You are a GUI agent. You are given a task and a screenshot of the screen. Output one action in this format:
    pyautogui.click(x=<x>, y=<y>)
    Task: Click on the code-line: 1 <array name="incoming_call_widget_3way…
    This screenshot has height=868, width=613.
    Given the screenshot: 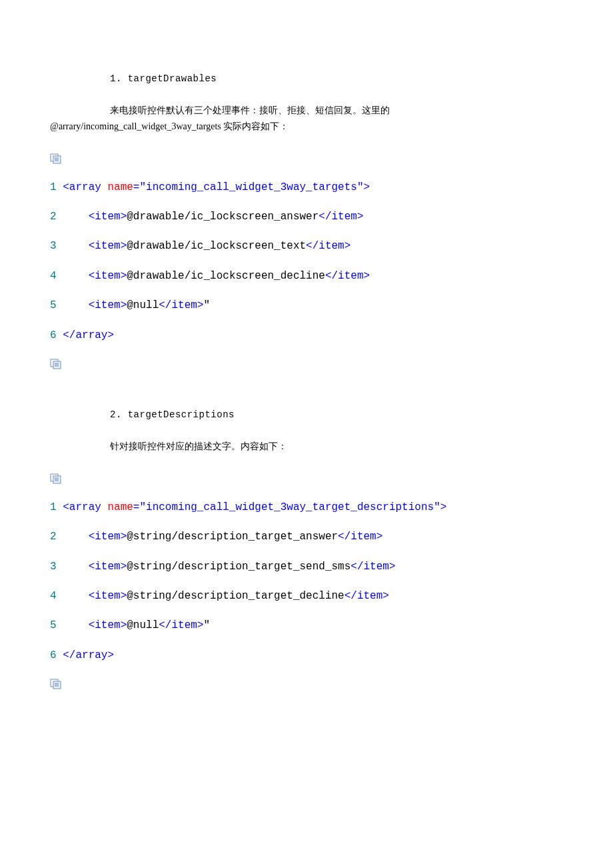 What is the action you would take?
    pyautogui.click(x=306, y=507)
    